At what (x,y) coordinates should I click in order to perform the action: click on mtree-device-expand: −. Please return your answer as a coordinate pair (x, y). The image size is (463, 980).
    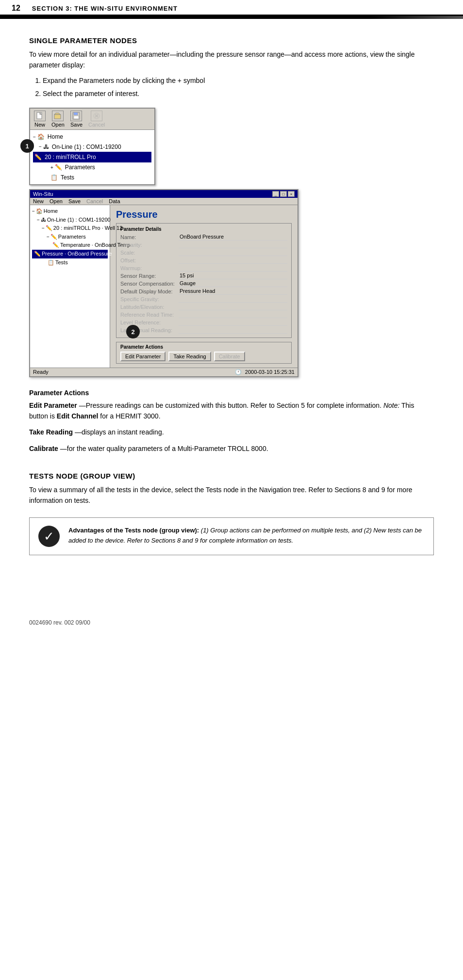
    Looking at the image, I should click on (43, 228).